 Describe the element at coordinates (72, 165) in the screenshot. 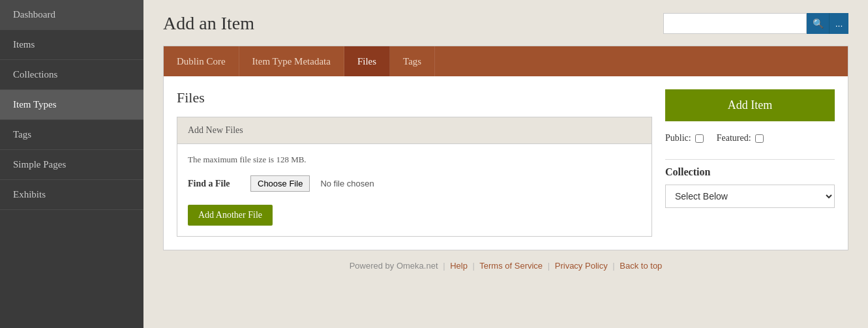

I see `sidebar-item-simple-pages: Simple Pages` at that location.